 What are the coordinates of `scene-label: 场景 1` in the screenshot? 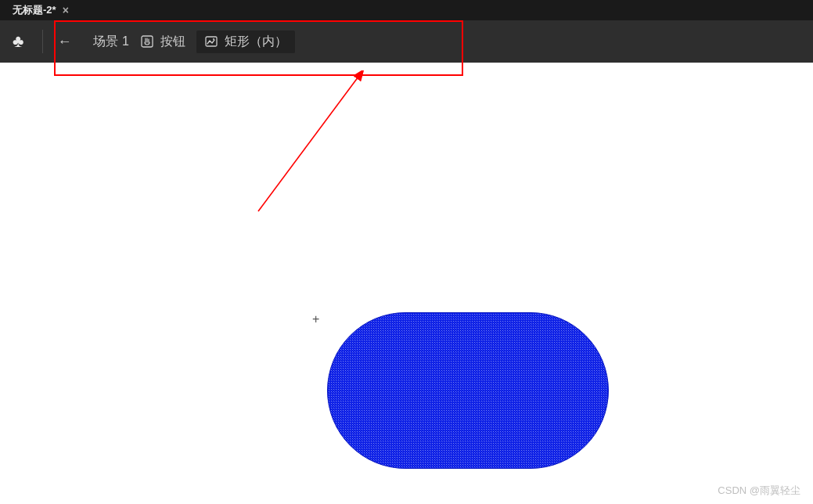 It's located at (111, 42).